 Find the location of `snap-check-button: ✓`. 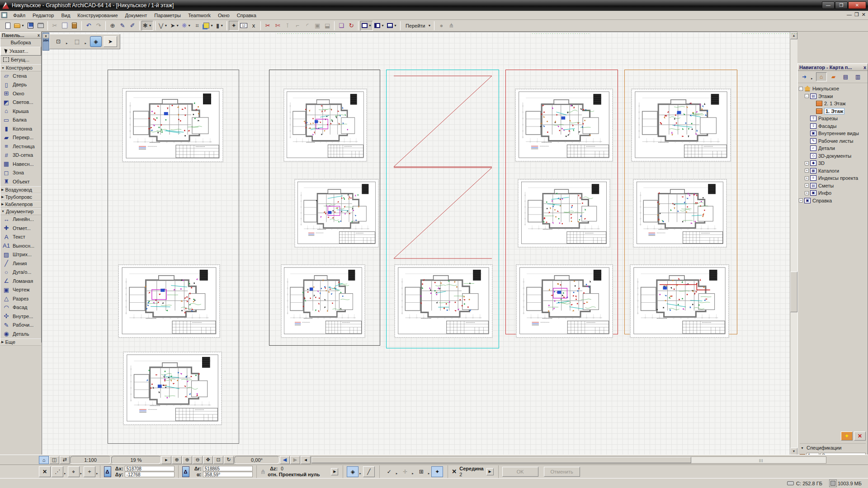

snap-check-button: ✓ is located at coordinates (389, 472).